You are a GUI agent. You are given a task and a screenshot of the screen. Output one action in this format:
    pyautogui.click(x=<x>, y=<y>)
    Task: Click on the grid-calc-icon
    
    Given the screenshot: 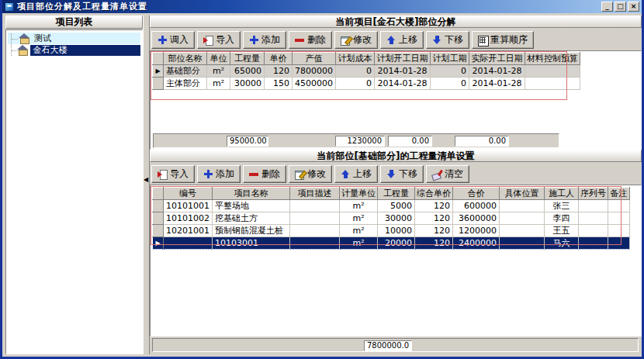 What is the action you would take?
    pyautogui.click(x=483, y=40)
    